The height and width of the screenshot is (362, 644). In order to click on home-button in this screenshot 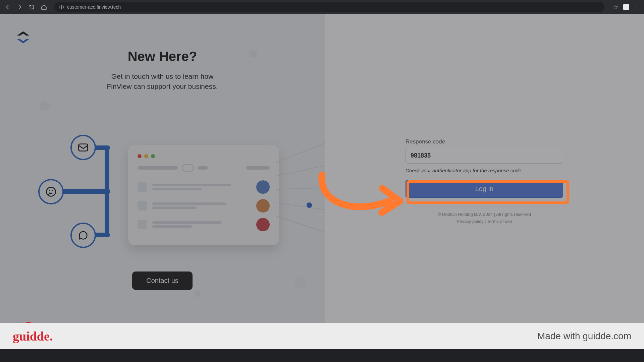, I will do `click(44, 7)`.